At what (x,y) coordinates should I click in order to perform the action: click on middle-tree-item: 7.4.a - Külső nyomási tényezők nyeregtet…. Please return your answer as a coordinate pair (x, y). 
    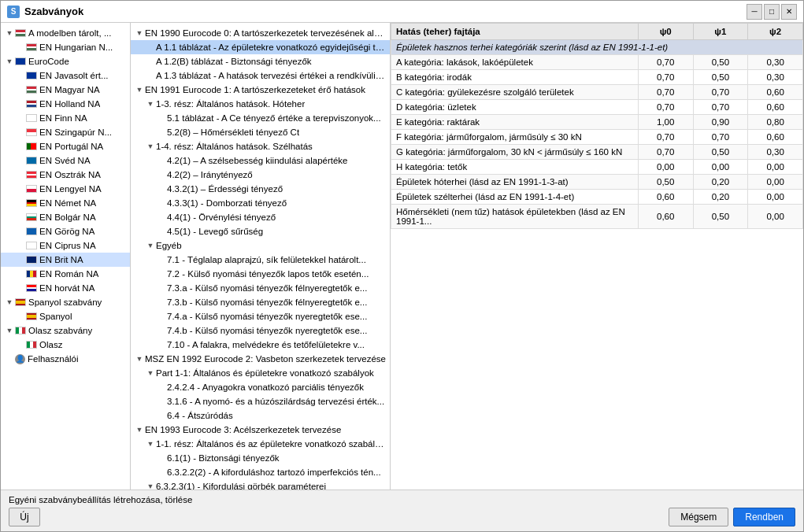
    Looking at the image, I should click on (260, 316).